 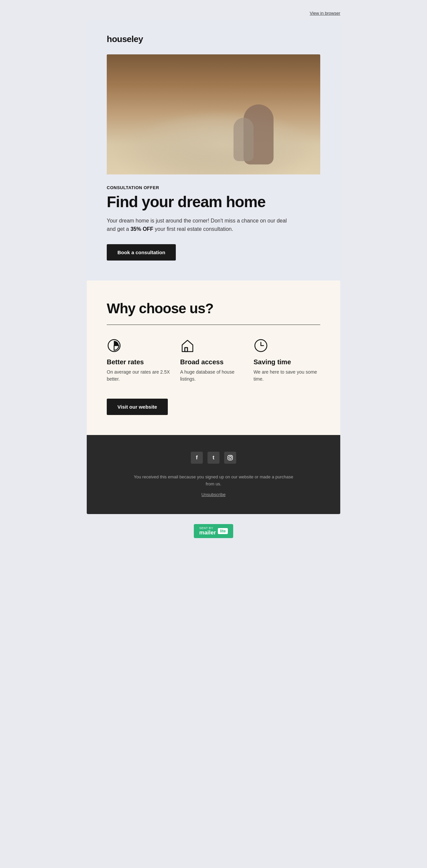 What do you see at coordinates (208, 532) in the screenshot?
I see `mailerlite-name-label: mailer` at bounding box center [208, 532].